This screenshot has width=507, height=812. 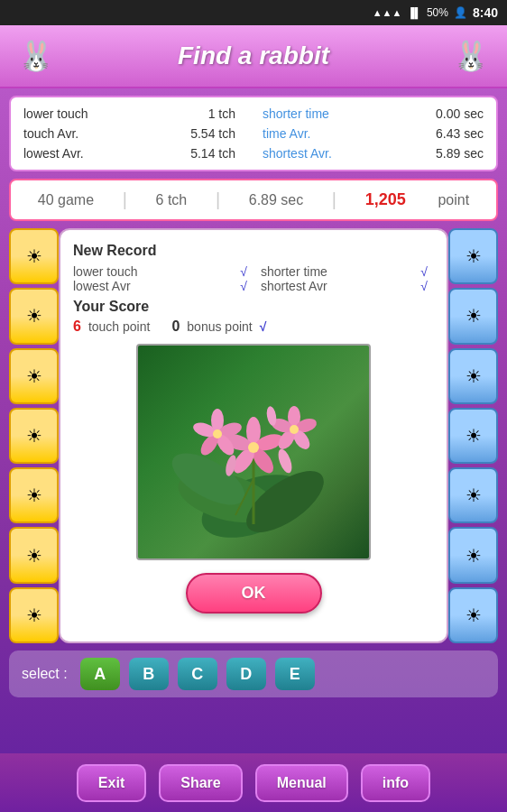 What do you see at coordinates (473, 436) in the screenshot?
I see `right-side-cards: ☀ ☀ ☀ ☀ ☀ ☀ ☀` at bounding box center [473, 436].